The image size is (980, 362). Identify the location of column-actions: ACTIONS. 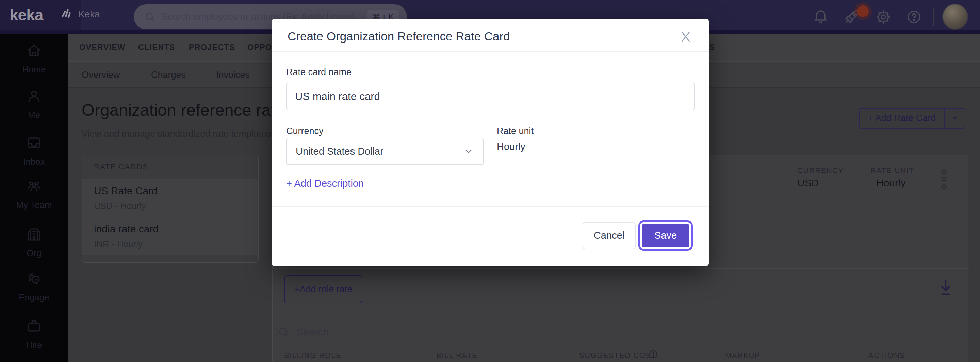
(887, 356).